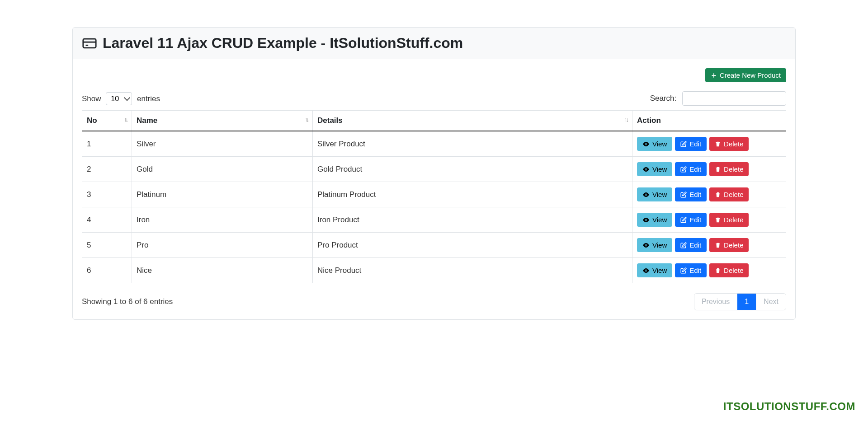 The height and width of the screenshot is (421, 868). What do you see at coordinates (107, 220) in the screenshot?
I see `cell-no: 4` at bounding box center [107, 220].